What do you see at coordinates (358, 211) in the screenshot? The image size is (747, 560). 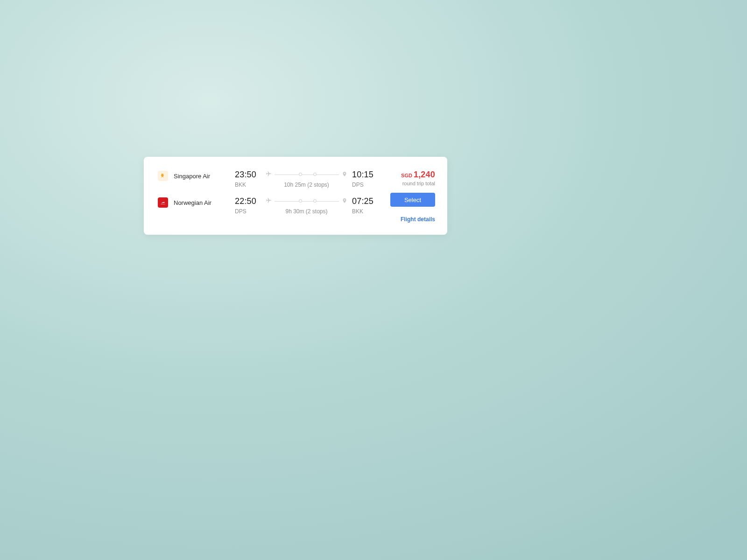 I see `arrive-code: BKK` at bounding box center [358, 211].